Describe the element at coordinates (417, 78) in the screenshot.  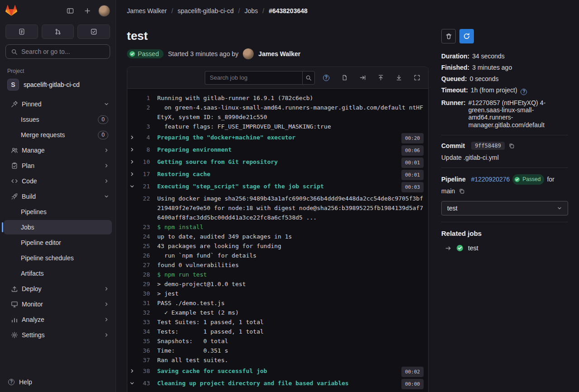
I see `fullscreen-button` at that location.